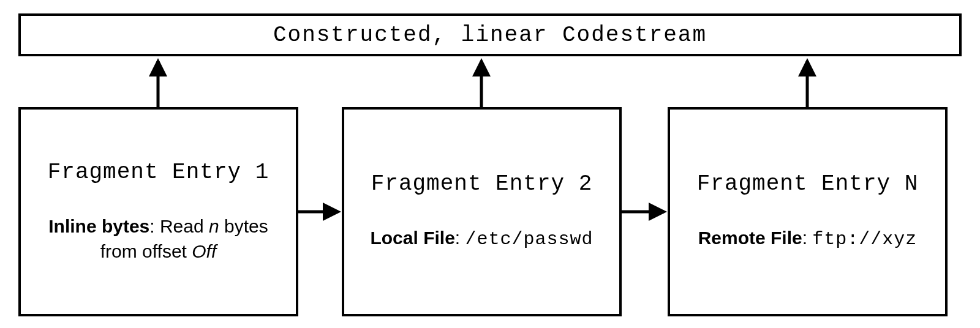 This screenshot has height=328, width=980. Describe the element at coordinates (158, 239) in the screenshot. I see `fragment-1-body: Inline bytes: Read n bytes from offset O…` at that location.